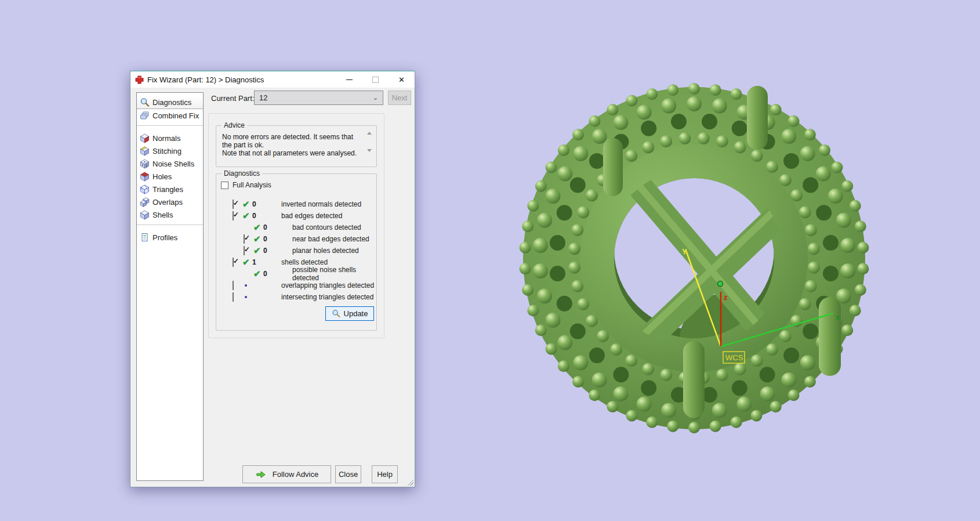  I want to click on sidebar-item-overlaps: Overlaps, so click(170, 202).